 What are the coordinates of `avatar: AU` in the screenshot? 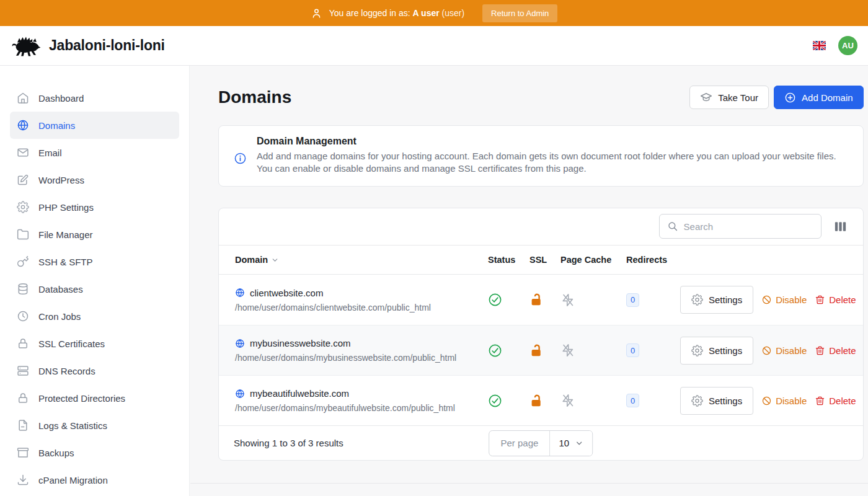 It's located at (848, 46).